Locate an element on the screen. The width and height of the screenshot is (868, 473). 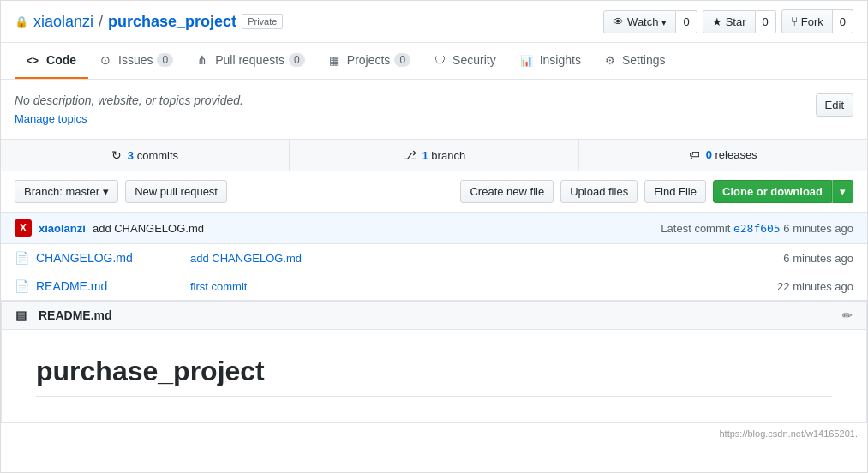
private-badge: Private is located at coordinates (262, 21).